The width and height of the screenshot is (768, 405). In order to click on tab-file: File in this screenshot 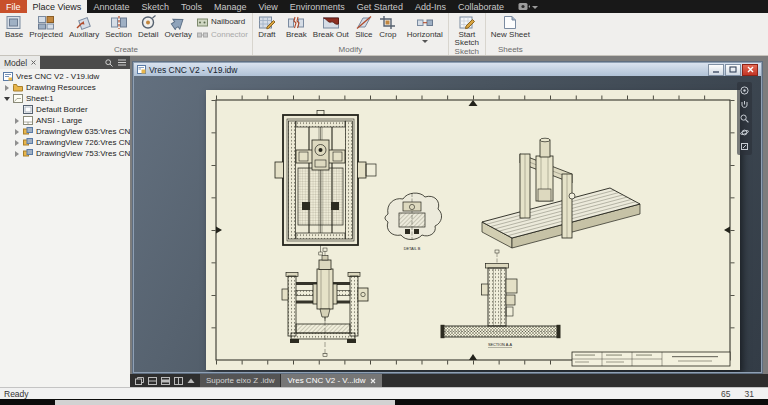, I will do `click(14, 6)`.